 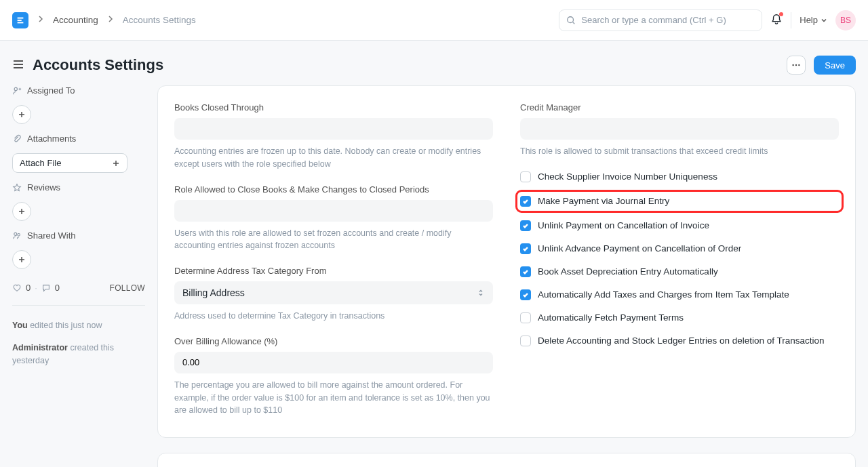 I want to click on user-avatar: BS, so click(x=846, y=20).